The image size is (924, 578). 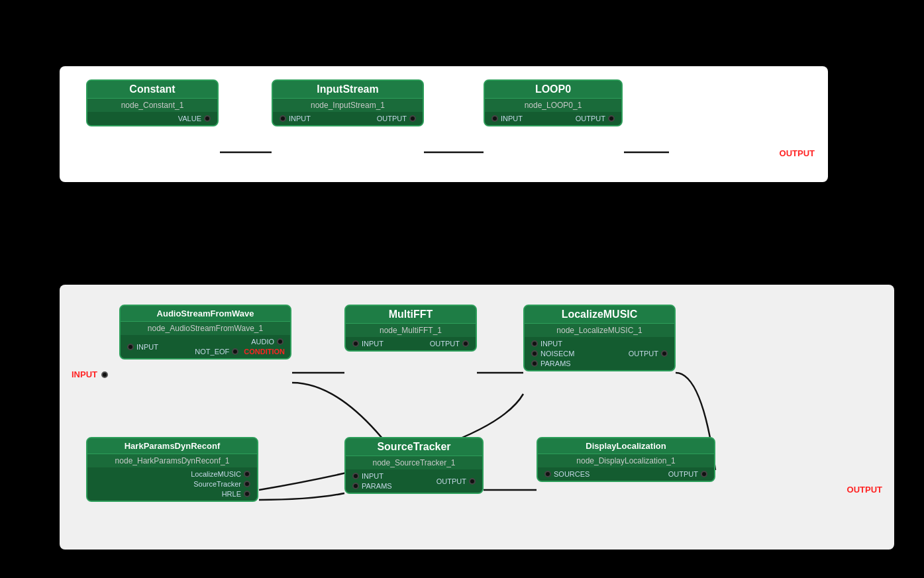 What do you see at coordinates (90, 374) in the screenshot?
I see `bottom-input-label: INPUT` at bounding box center [90, 374].